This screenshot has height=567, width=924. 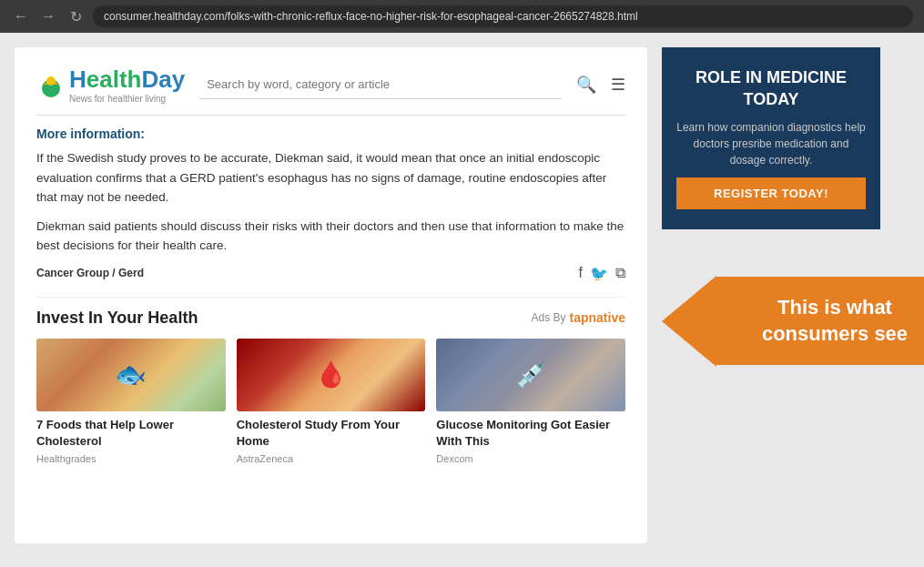 I want to click on logo: HealthDay News for healthier living, so click(x=111, y=85).